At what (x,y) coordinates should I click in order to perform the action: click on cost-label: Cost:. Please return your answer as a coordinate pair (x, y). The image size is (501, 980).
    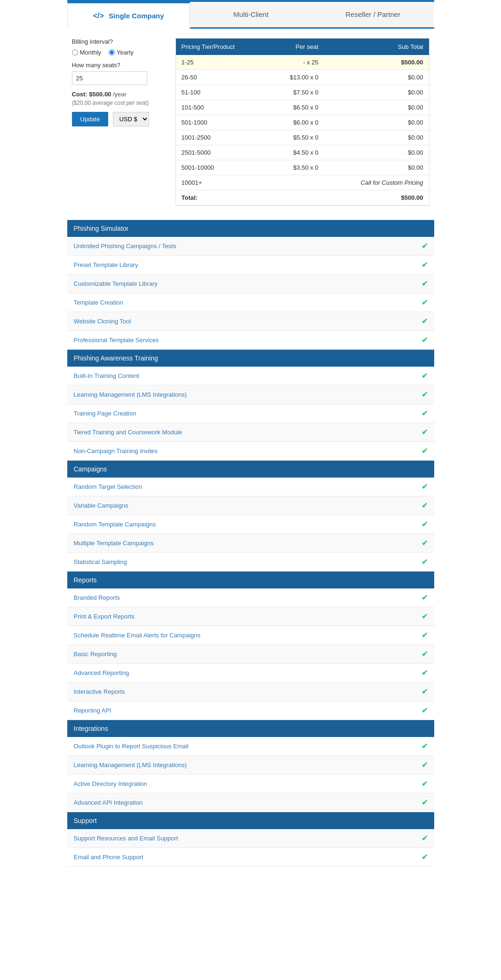
    Looking at the image, I should click on (80, 94).